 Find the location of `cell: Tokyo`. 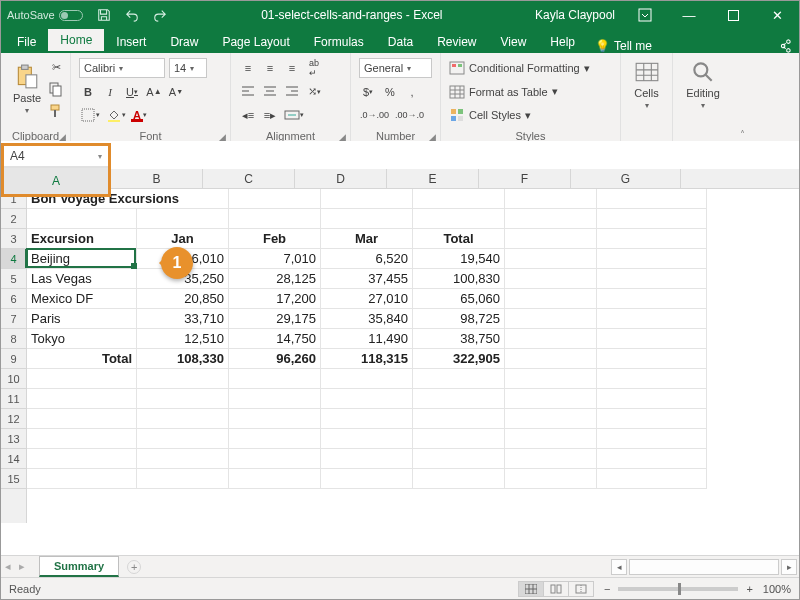

cell: Tokyo is located at coordinates (82, 339).